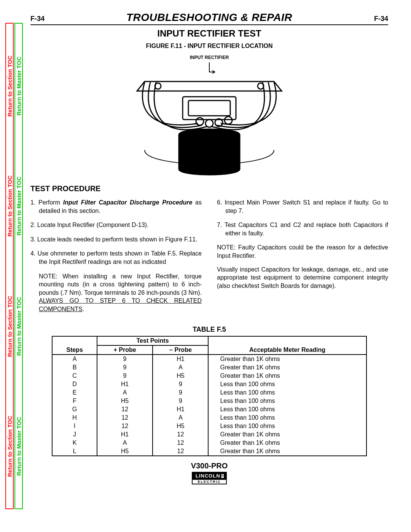 The height and width of the screenshot is (532, 411). What do you see at coordinates (75, 376) in the screenshot?
I see `cell-step: C` at bounding box center [75, 376].